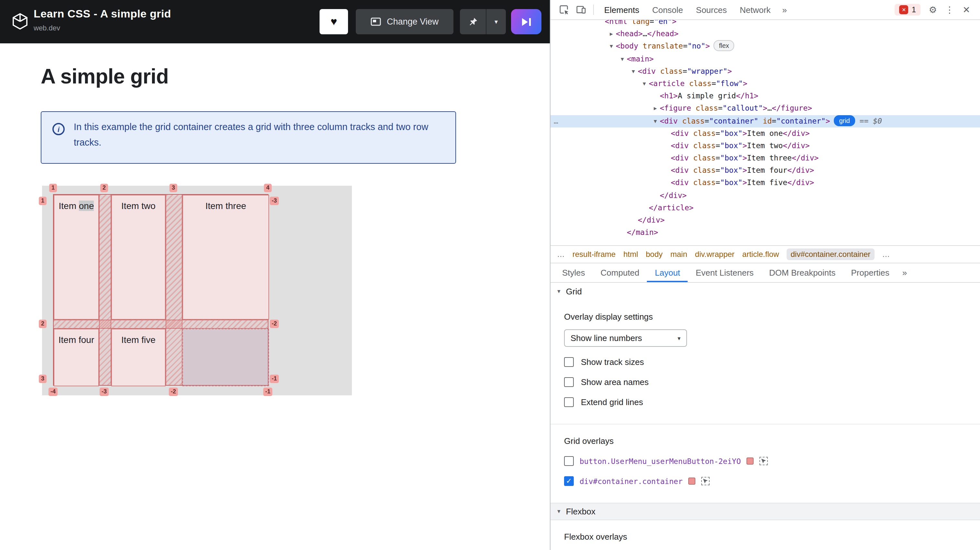  I want to click on dom-tree-node: <div class="box">Item two</div>, so click(765, 146).